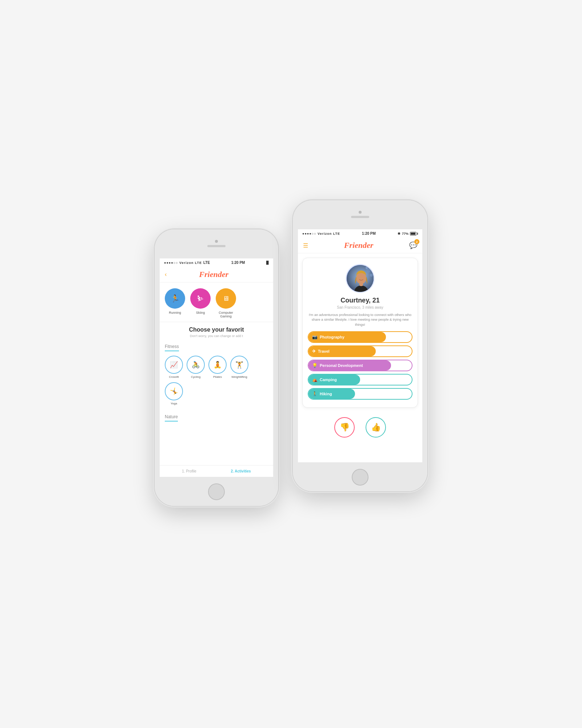 The image size is (582, 728). I want to click on crossfit-icon: 📈, so click(174, 365).